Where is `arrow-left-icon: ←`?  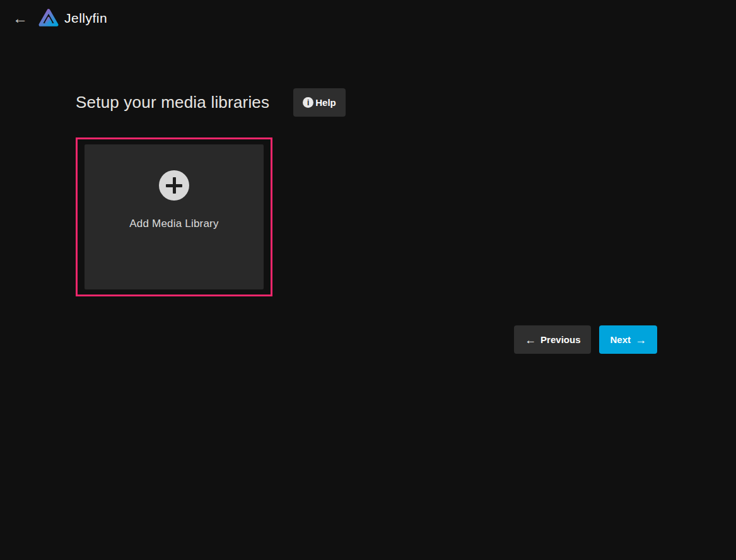 arrow-left-icon: ← is located at coordinates (530, 340).